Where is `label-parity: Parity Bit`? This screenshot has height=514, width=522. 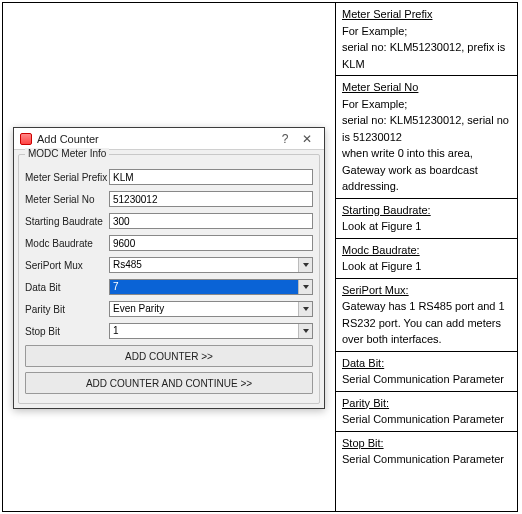
label-parity: Parity Bit is located at coordinates (67, 310).